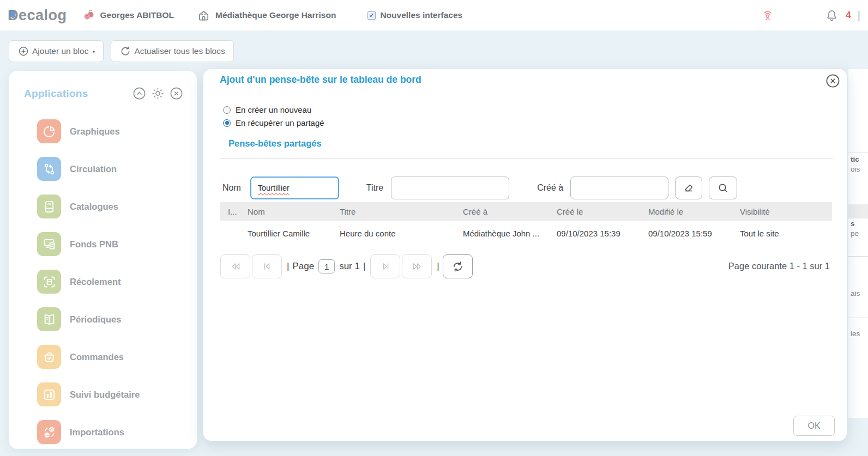 Image resolution: width=868 pixels, height=456 pixels. What do you see at coordinates (232, 188) in the screenshot?
I see `name-filter-label: Nom` at bounding box center [232, 188].